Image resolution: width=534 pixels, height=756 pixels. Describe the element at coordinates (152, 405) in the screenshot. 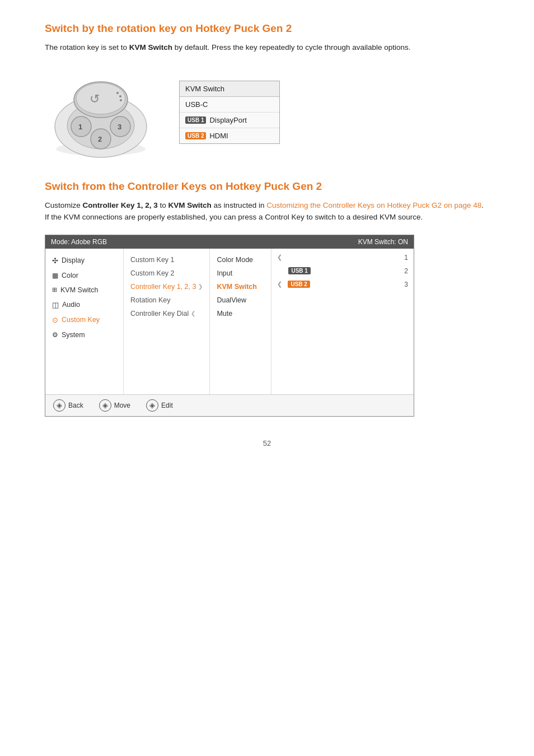

I see `edit-icon` at that location.